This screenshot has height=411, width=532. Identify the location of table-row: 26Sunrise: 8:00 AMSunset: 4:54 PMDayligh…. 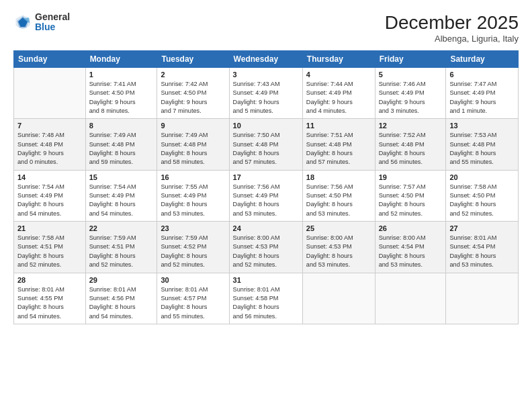
(410, 247).